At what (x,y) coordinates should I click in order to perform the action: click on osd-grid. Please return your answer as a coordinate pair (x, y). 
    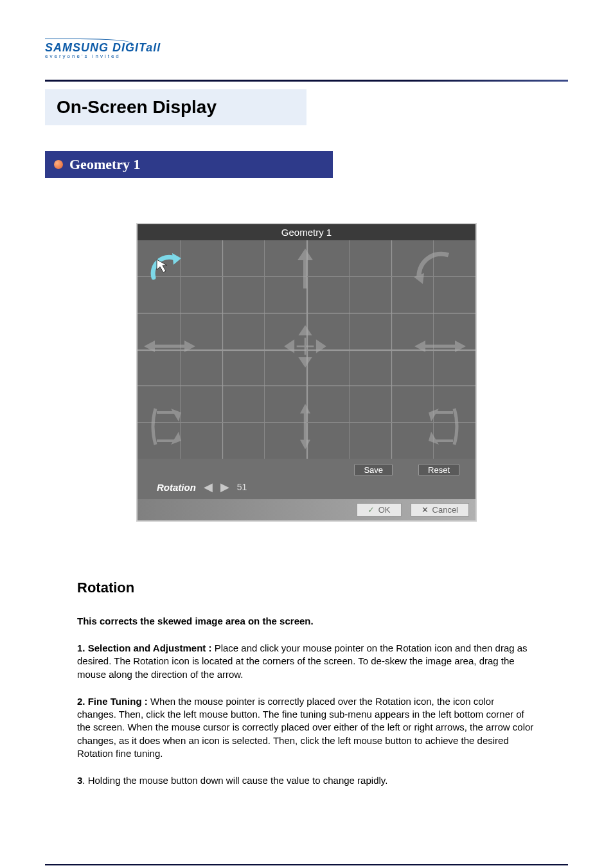
    Looking at the image, I should click on (306, 350).